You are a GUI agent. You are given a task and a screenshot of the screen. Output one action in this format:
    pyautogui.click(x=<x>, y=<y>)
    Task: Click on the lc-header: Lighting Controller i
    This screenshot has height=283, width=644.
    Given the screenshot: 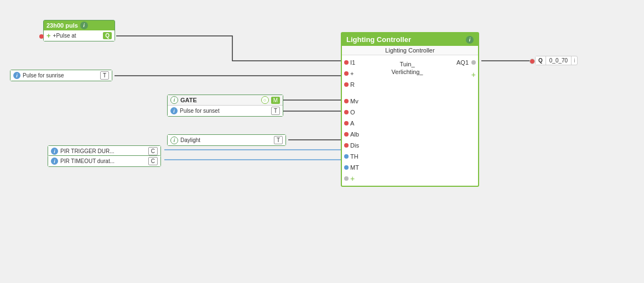 What is the action you would take?
    pyautogui.click(x=410, y=40)
    